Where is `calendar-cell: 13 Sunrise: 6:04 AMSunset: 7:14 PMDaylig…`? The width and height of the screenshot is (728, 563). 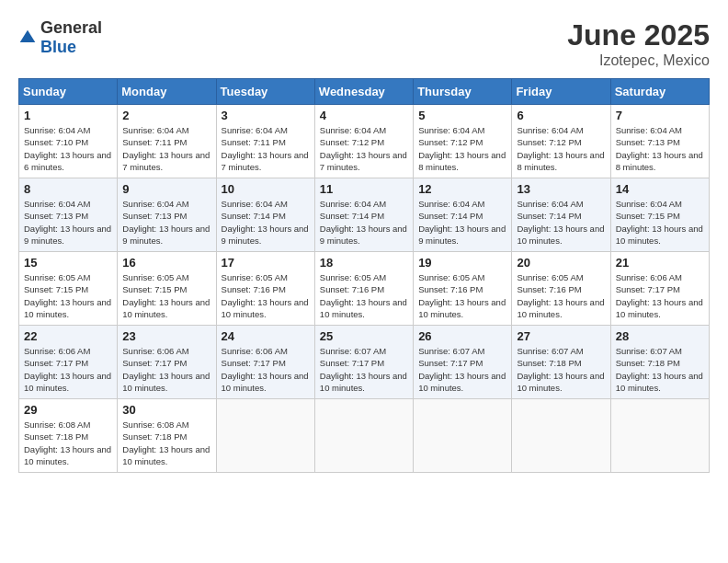 calendar-cell: 13 Sunrise: 6:04 AMSunset: 7:14 PMDaylig… is located at coordinates (561, 215).